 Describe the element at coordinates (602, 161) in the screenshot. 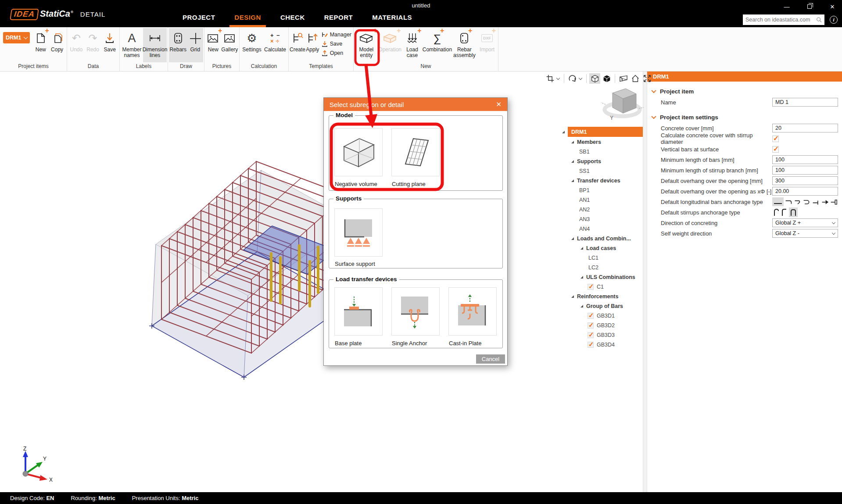

I see `tree-group-supports: Supports` at that location.